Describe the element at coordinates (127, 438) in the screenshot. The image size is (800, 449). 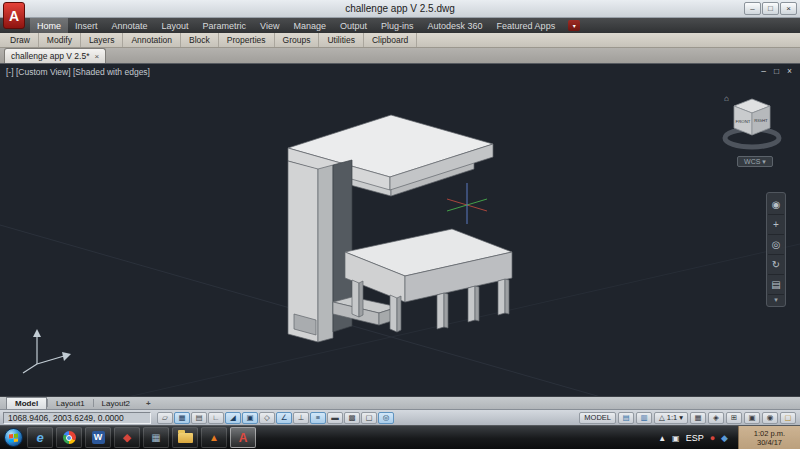
I see `taskbar-app-red: ◆` at that location.